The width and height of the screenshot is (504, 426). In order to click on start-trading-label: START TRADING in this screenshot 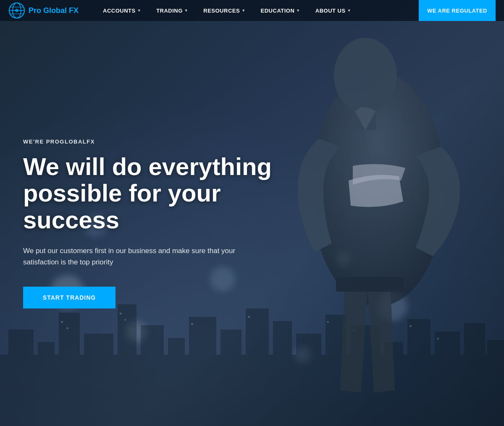, I will do `click(69, 298)`.